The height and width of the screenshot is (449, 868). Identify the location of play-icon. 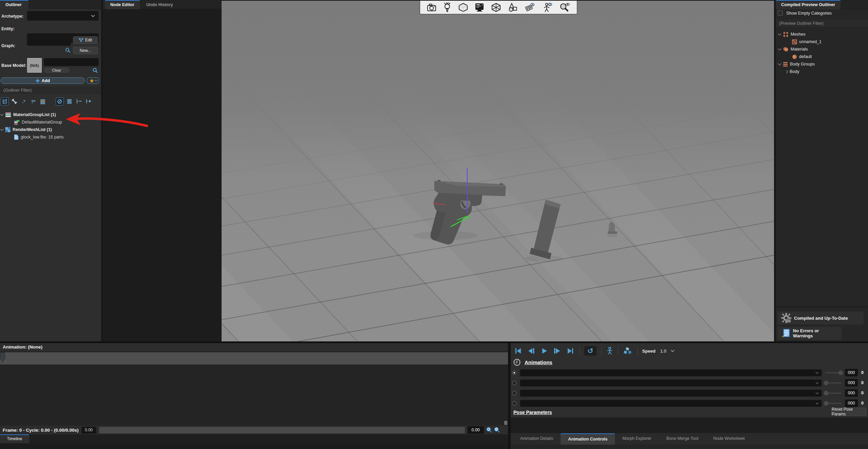
(544, 351).